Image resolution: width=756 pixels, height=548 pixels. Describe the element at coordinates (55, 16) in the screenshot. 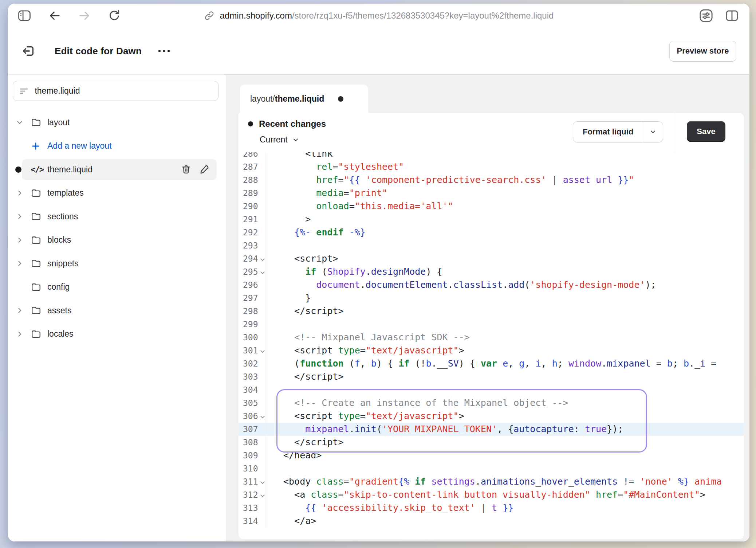

I see `back-button` at that location.